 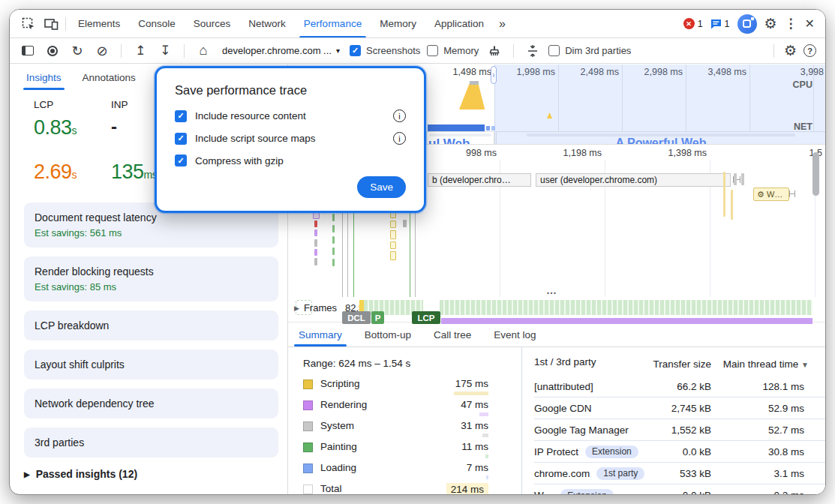 I want to click on tab-annotations: Annotations, so click(x=110, y=77).